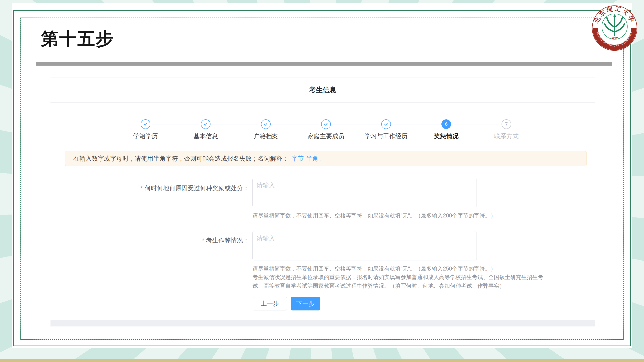 This screenshot has height=362, width=644. Describe the element at coordinates (181, 159) in the screenshot. I see `notice-text: 在输入数字或字母时，请使用半角字符，否则可能会造成报名失败；名词解释：` at that location.